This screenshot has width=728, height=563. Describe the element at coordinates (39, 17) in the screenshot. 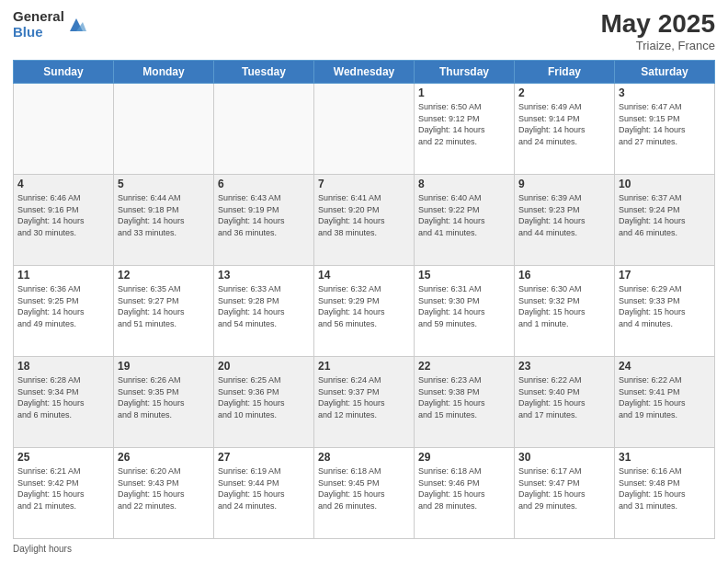

I see `logo-general: General` at that location.